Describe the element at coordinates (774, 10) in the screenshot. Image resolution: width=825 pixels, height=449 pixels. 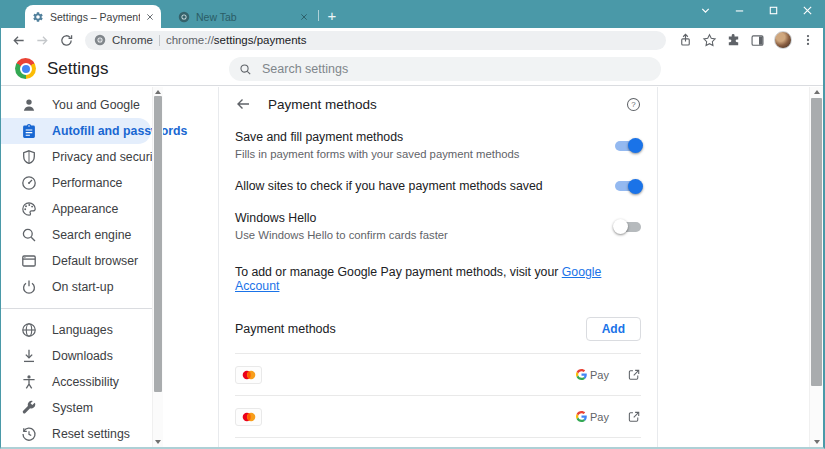
I see `maximize-button` at that location.